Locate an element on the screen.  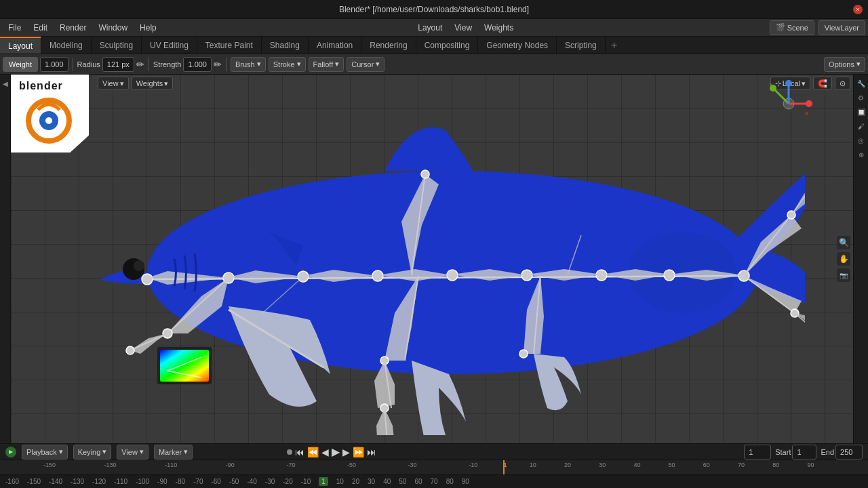
coord-1-active: 1 is located at coordinates (323, 481).